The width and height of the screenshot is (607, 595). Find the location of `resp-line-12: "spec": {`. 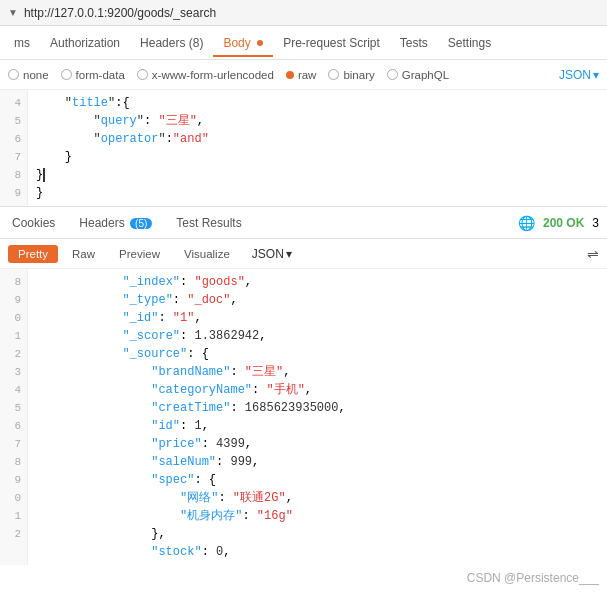

resp-line-12: "spec": { is located at coordinates (318, 480).